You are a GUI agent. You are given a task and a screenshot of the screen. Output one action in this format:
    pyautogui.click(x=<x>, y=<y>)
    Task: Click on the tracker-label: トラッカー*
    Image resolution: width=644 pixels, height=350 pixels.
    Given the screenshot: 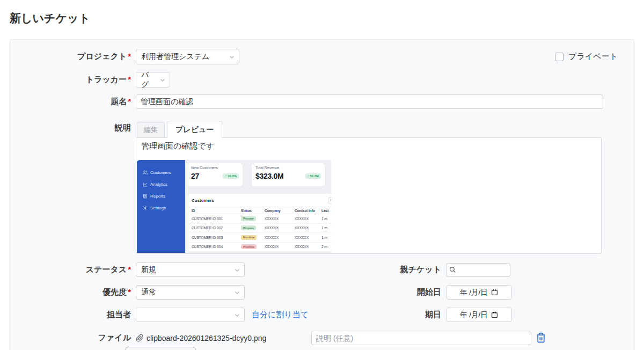 What is the action you would take?
    pyautogui.click(x=73, y=79)
    